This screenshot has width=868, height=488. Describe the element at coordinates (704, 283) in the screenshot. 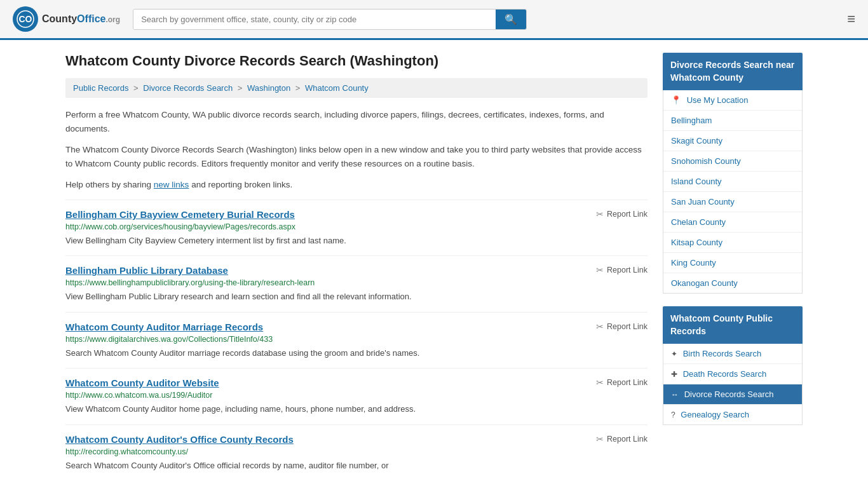

I see `sidebar-link-okanogan: Okanogan County` at that location.